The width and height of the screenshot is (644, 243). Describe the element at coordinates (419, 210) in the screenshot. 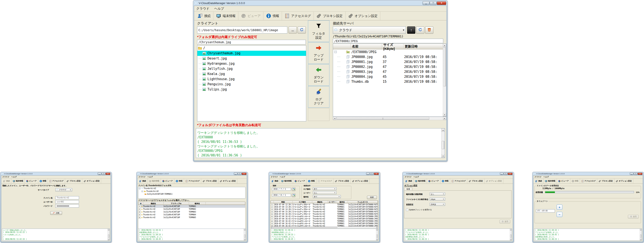

I see `system-font-checkbox-row: Systemフォントを使用する` at that location.